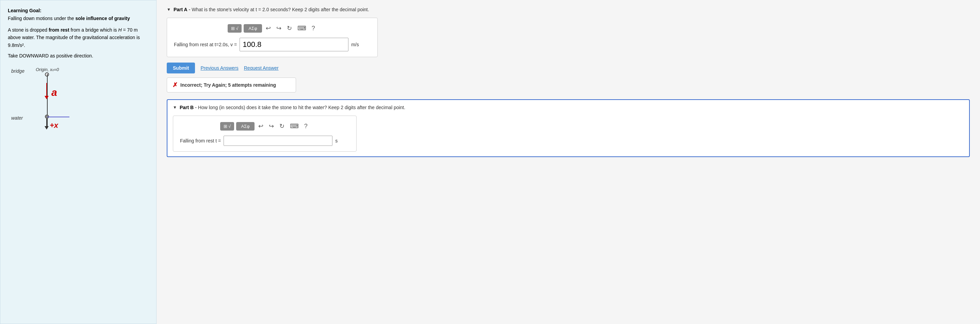 The image size is (980, 324). Describe the element at coordinates (265, 141) in the screenshot. I see `part-b-input-row: Falling from rest t = s` at that location.